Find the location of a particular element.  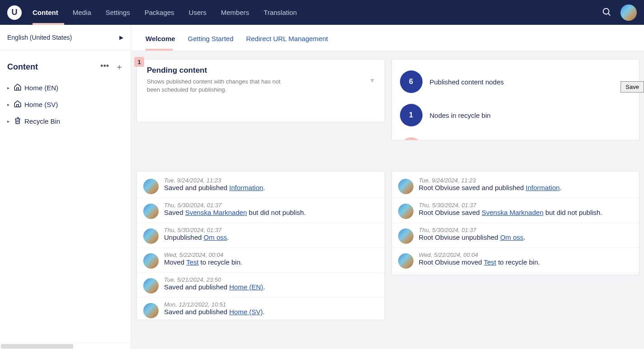

stat-row: 6Published content nodes is located at coordinates (516, 82).